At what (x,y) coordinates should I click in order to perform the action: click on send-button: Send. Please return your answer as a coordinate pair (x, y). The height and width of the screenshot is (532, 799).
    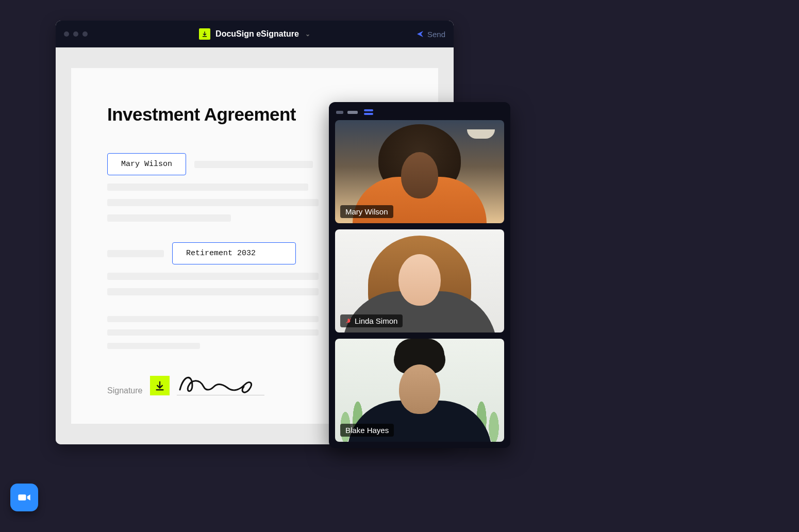
    Looking at the image, I should click on (431, 34).